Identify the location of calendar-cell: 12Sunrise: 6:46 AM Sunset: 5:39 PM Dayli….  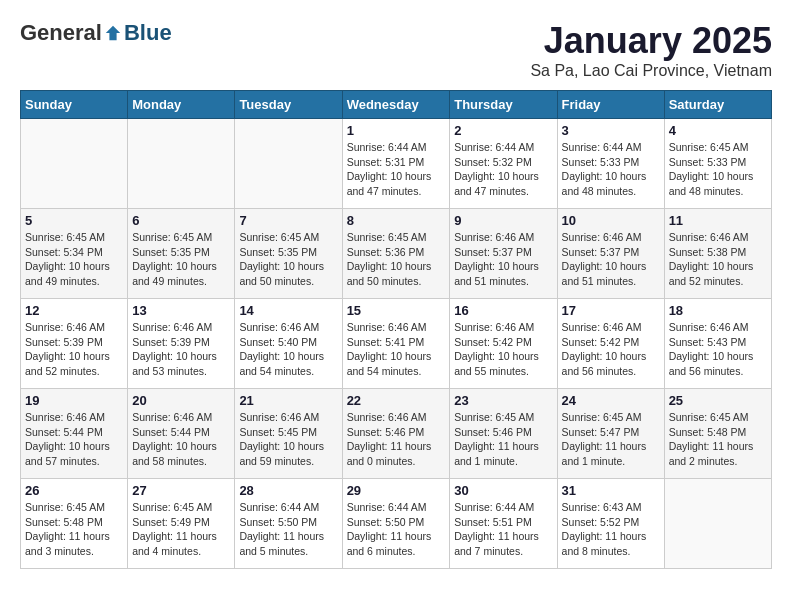
(74, 344).